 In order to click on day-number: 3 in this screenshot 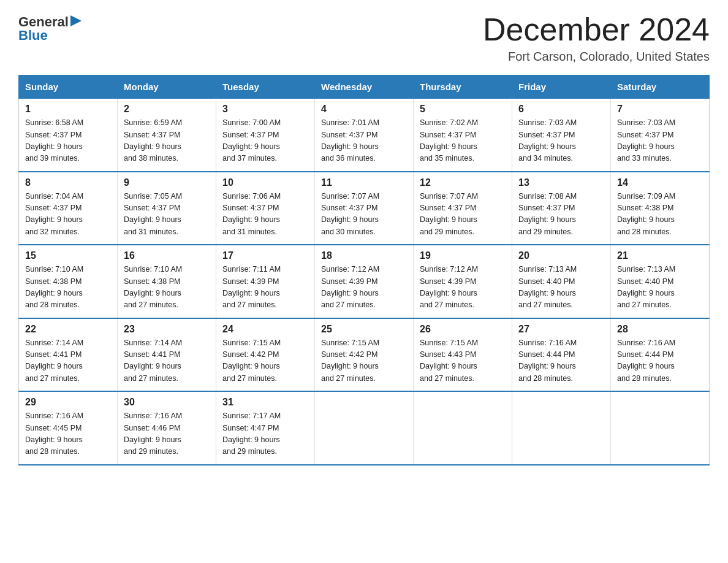, I will do `click(265, 109)`.